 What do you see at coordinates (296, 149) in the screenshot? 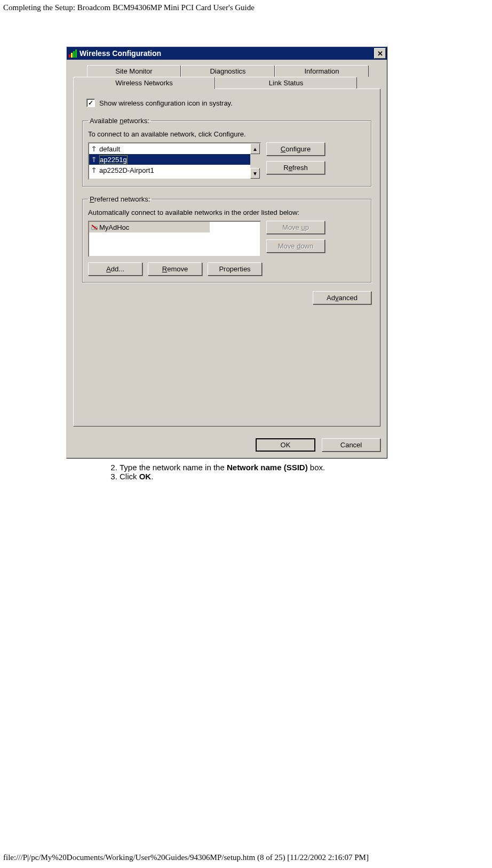
I see `configure-button: Configure` at bounding box center [296, 149].